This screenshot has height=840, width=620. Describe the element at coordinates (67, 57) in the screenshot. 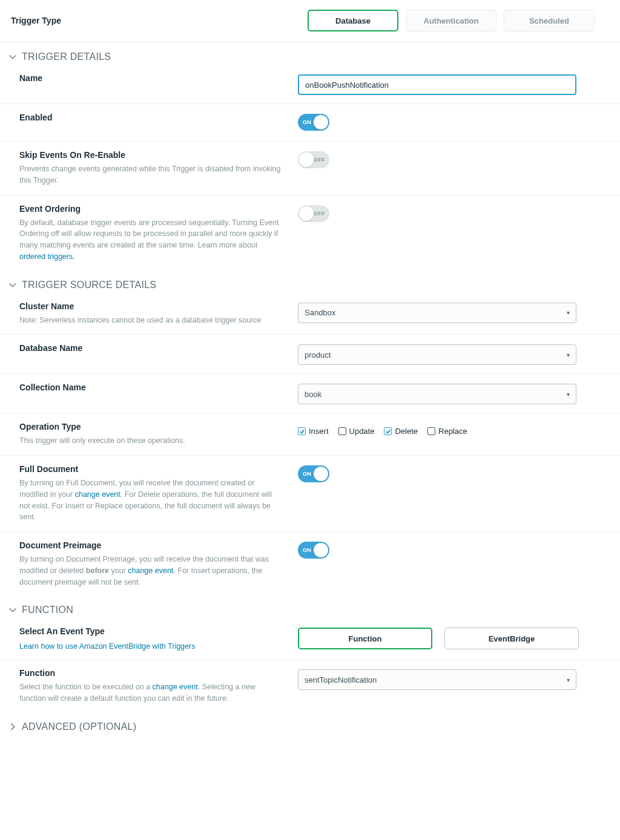

I see `section-title-details: TRIGGER DETAILS` at that location.